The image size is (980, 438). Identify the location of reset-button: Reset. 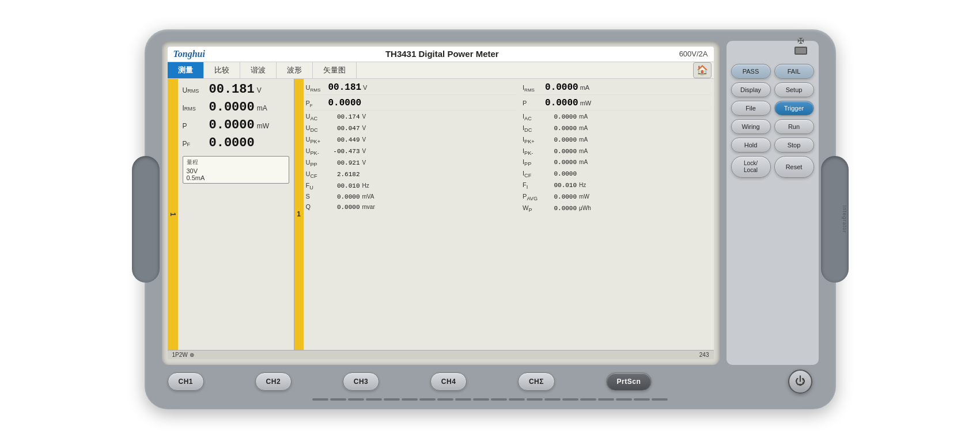
(794, 167).